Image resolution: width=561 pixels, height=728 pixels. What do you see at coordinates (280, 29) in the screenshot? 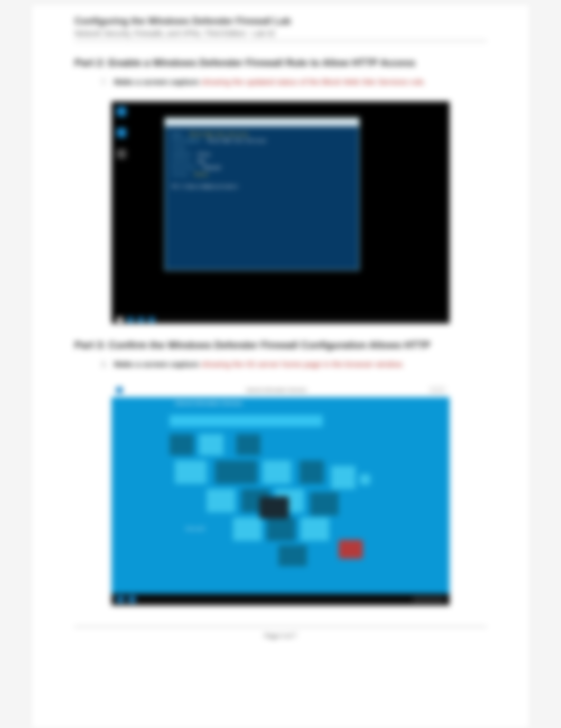
I see `doc-header: Configuring the Windows Defender Firewal…` at bounding box center [280, 29].